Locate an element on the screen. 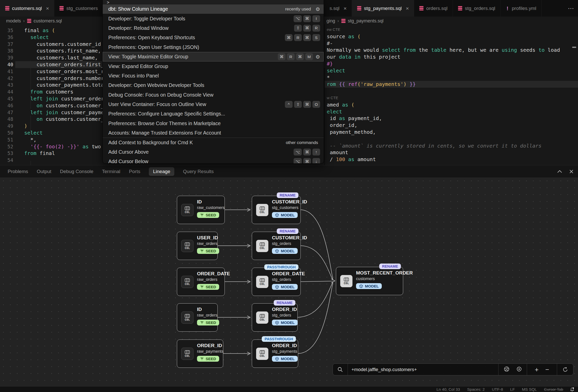 The image size is (578, 392). lineage-node-customer_id-stg_customers: RENAMECOLCUSTOMER_IDstg_customersMODEL is located at coordinates (276, 210).